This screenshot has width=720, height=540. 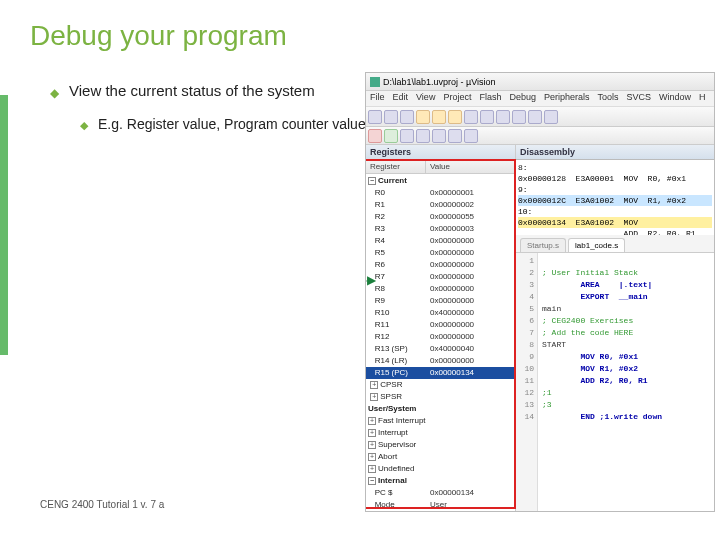 What do you see at coordinates (503, 117) in the screenshot?
I see `find-icon` at bounding box center [503, 117].